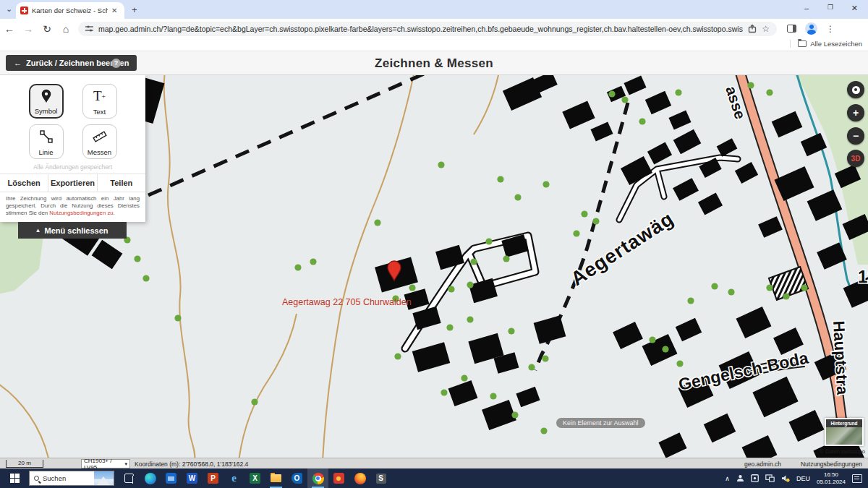 The width and height of the screenshot is (868, 488). What do you see at coordinates (831, 474) in the screenshot?
I see `clock-time: 16:50` at bounding box center [831, 474].